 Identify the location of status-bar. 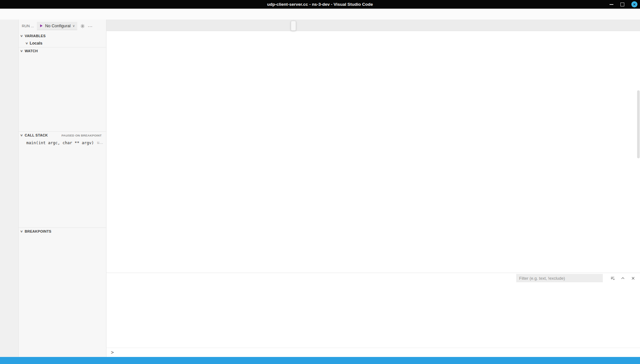
(320, 360).